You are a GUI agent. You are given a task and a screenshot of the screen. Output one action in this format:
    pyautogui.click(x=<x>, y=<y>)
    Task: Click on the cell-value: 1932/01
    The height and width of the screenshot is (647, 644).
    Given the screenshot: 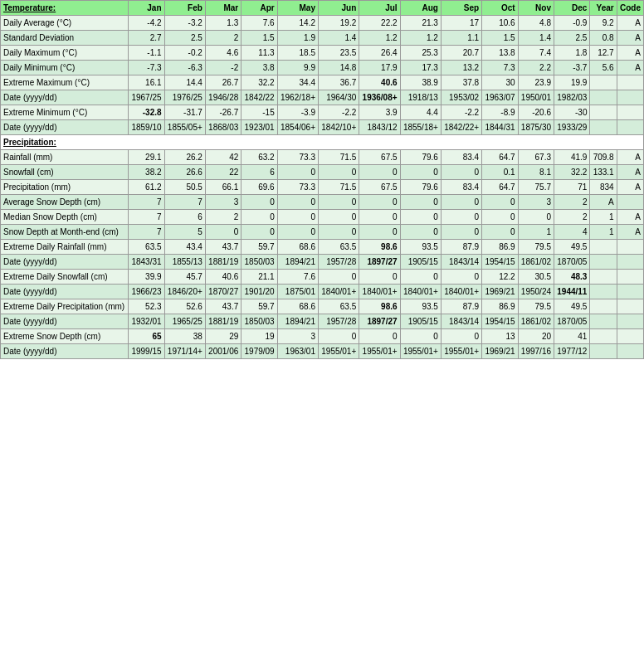 What is the action you would take?
    pyautogui.click(x=146, y=322)
    